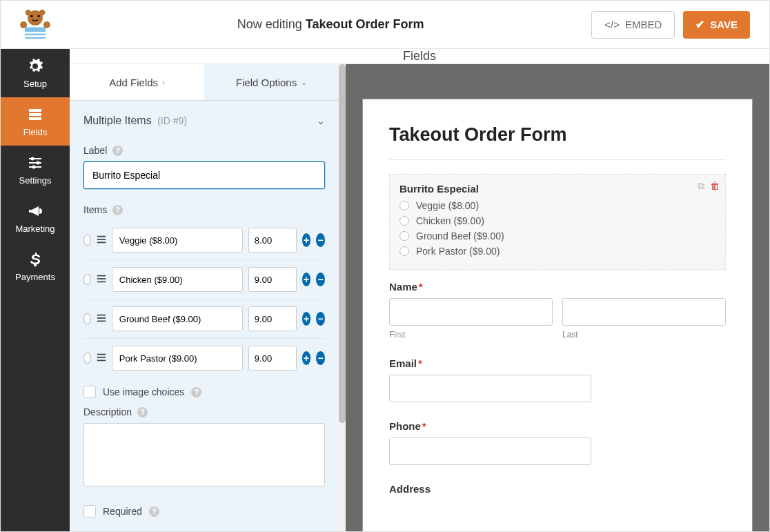 This screenshot has height=532, width=770. I want to click on radio-option: Ground Beef ($9.00), so click(557, 236).